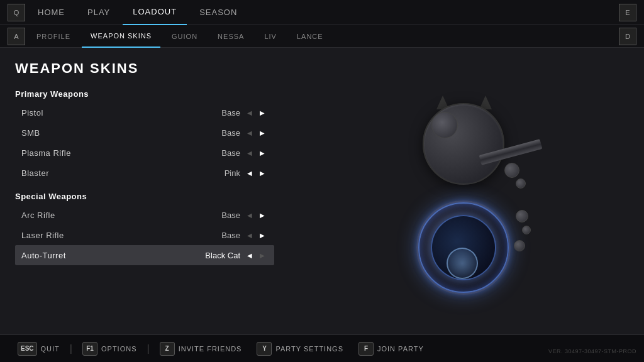 This screenshot has width=644, height=362. Describe the element at coordinates (148, 349) in the screenshot. I see `sep-2: |` at that location.